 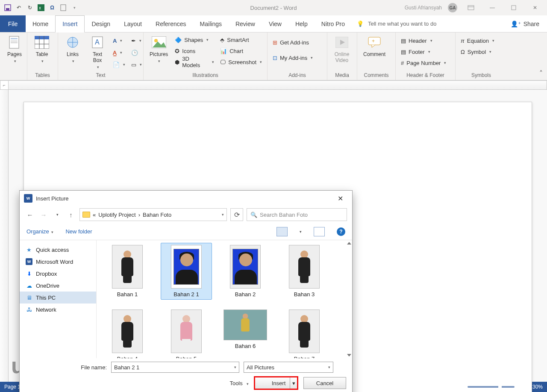 What do you see at coordinates (58, 262) in the screenshot?
I see `nav-word: WMicrosoft Word` at bounding box center [58, 262].